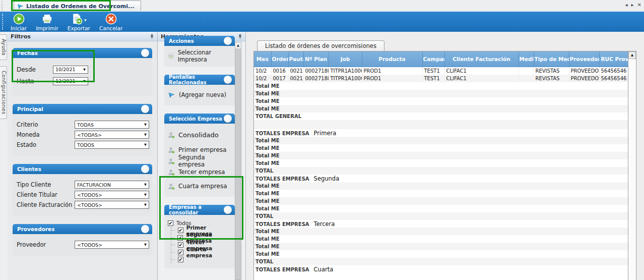  What do you see at coordinates (433, 60) in the screenshot?
I see `column-header-campana: Campaña` at bounding box center [433, 60].